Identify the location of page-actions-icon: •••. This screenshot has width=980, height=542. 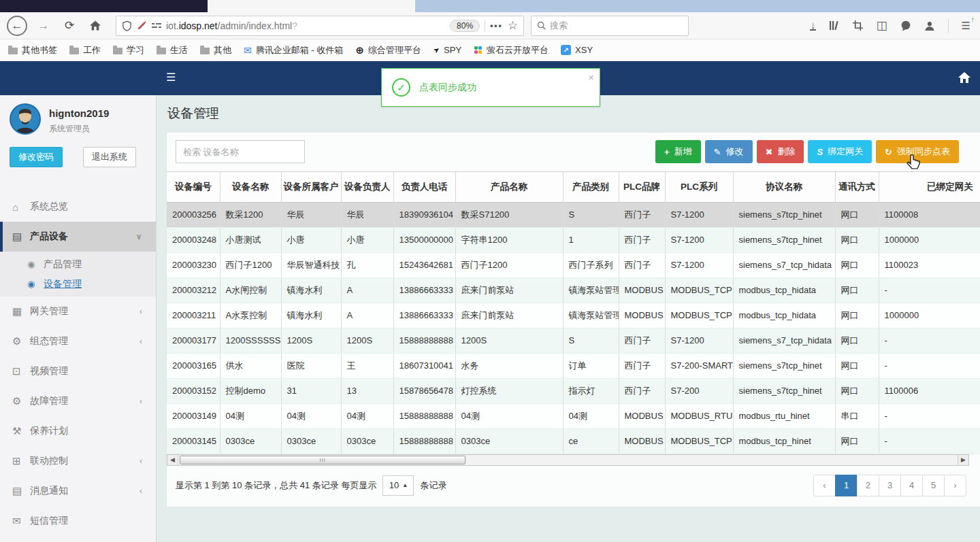
(497, 26).